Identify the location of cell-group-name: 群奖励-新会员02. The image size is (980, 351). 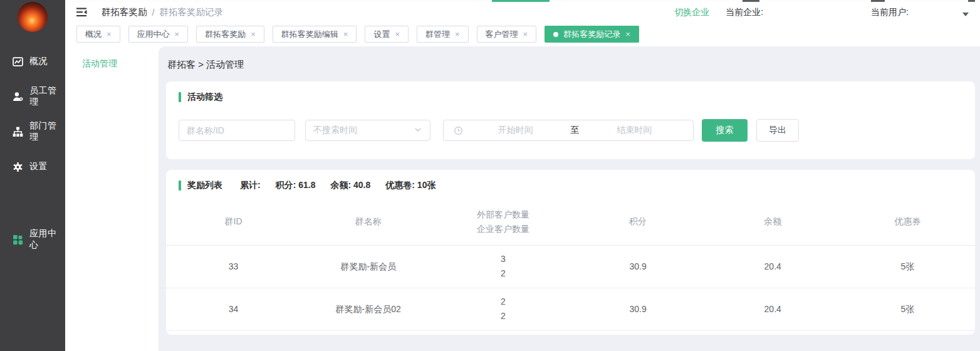
(368, 309).